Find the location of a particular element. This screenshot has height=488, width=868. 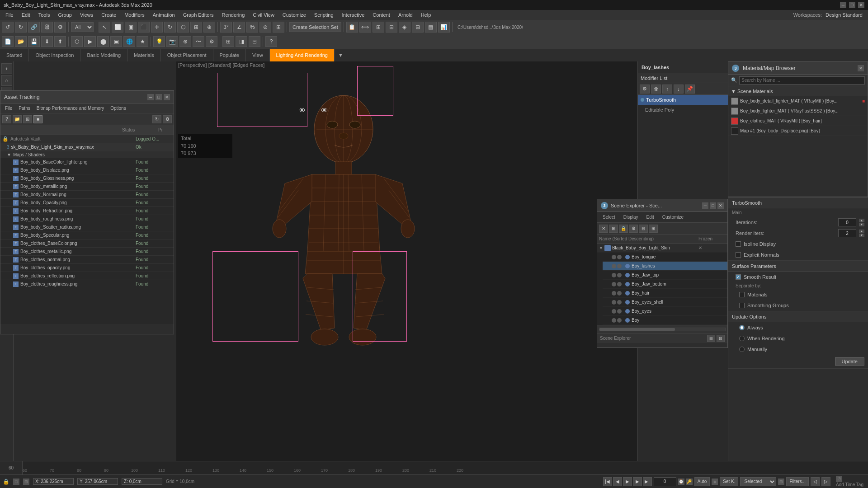

file-item-1: T Boy_body_Displace.png Found is located at coordinates (87, 170).